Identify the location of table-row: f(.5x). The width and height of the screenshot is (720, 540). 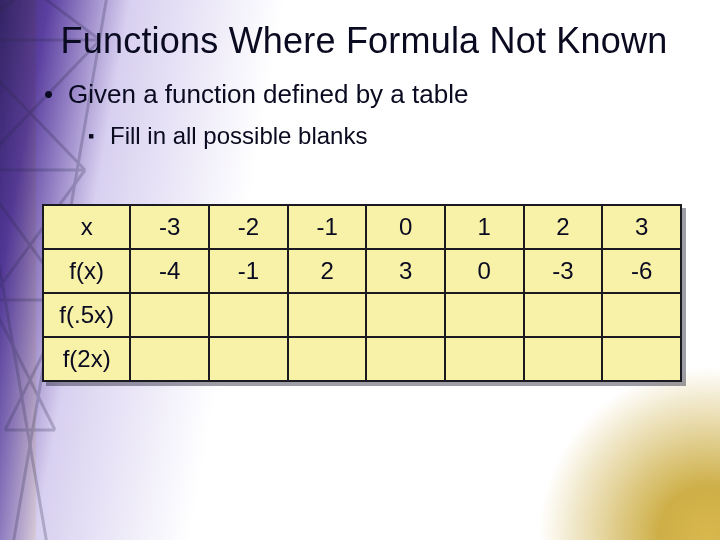
(362, 315).